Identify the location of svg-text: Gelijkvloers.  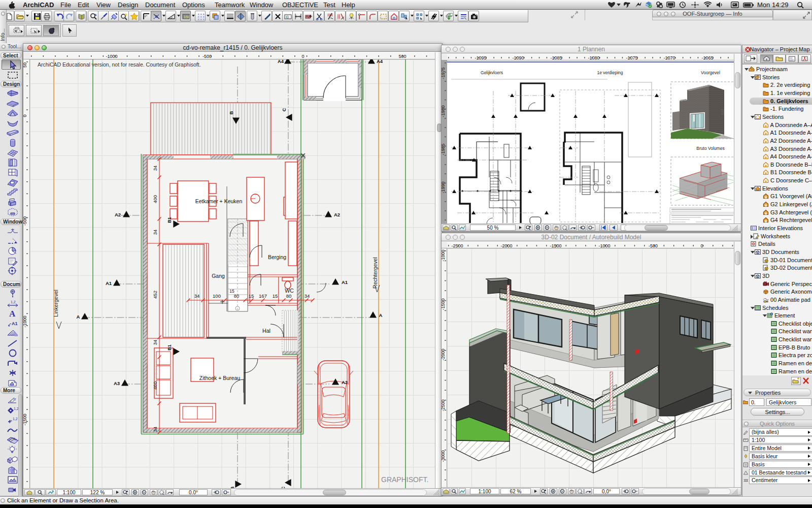
(492, 73).